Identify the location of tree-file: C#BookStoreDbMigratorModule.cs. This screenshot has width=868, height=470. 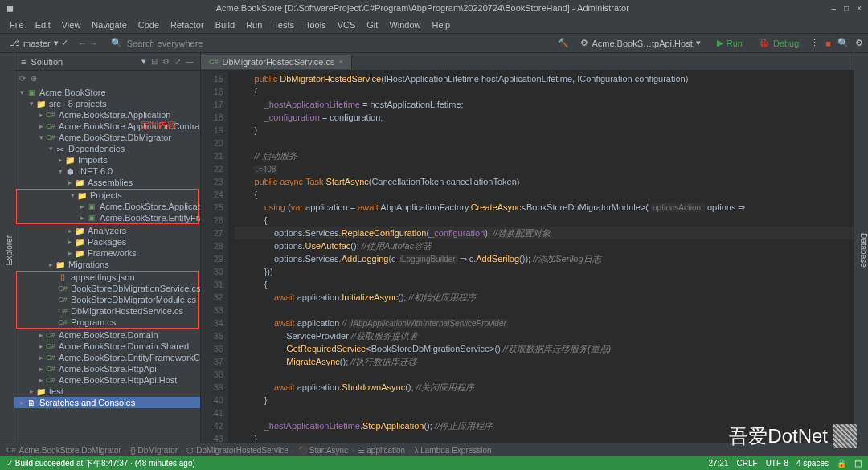
(108, 300).